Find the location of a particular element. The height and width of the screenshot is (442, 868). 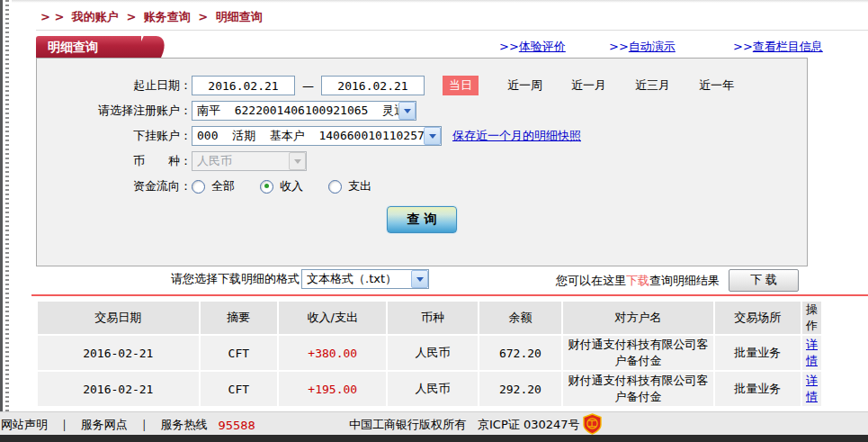

link-label: 自动演示 is located at coordinates (652, 47).